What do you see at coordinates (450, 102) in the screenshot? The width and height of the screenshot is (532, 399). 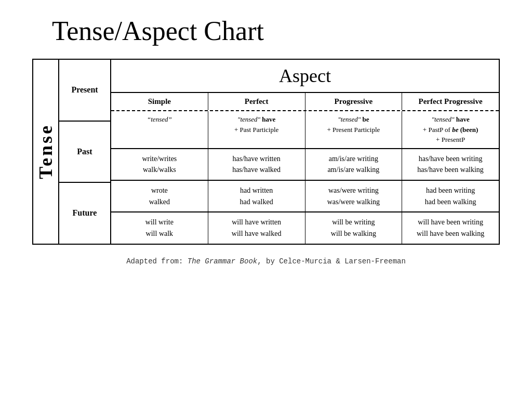 I see `col-header-perfect-progressive: Perfect Progressive` at bounding box center [450, 102].